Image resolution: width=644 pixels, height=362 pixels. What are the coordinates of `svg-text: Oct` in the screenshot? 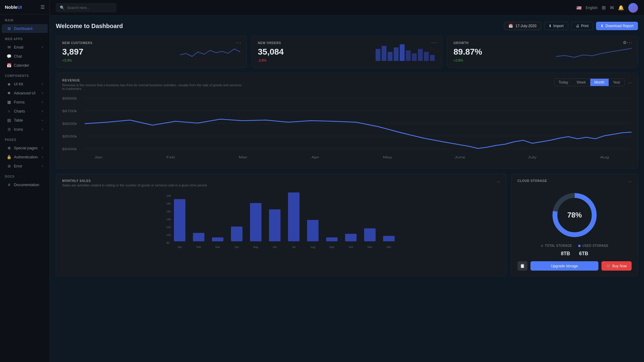 It's located at (351, 247).